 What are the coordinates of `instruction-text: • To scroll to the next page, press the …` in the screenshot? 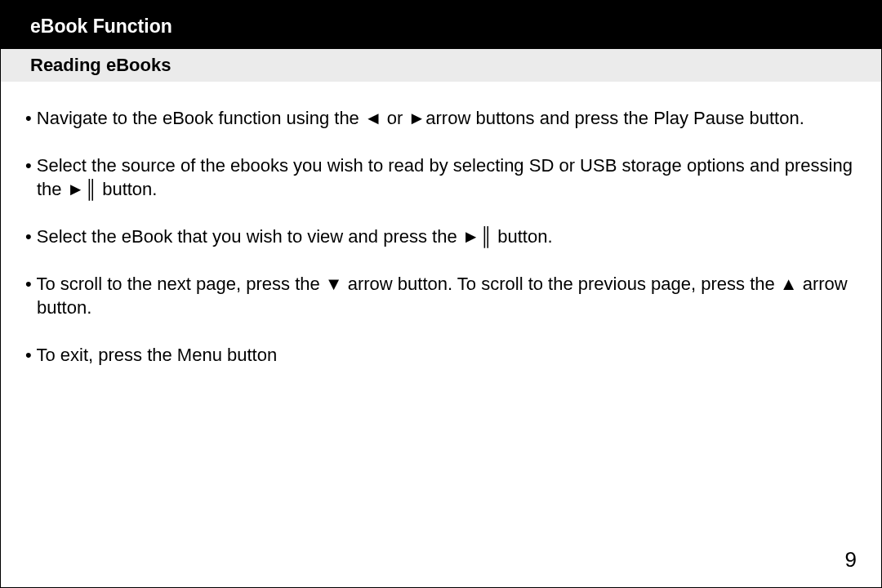 It's located at (436, 296).